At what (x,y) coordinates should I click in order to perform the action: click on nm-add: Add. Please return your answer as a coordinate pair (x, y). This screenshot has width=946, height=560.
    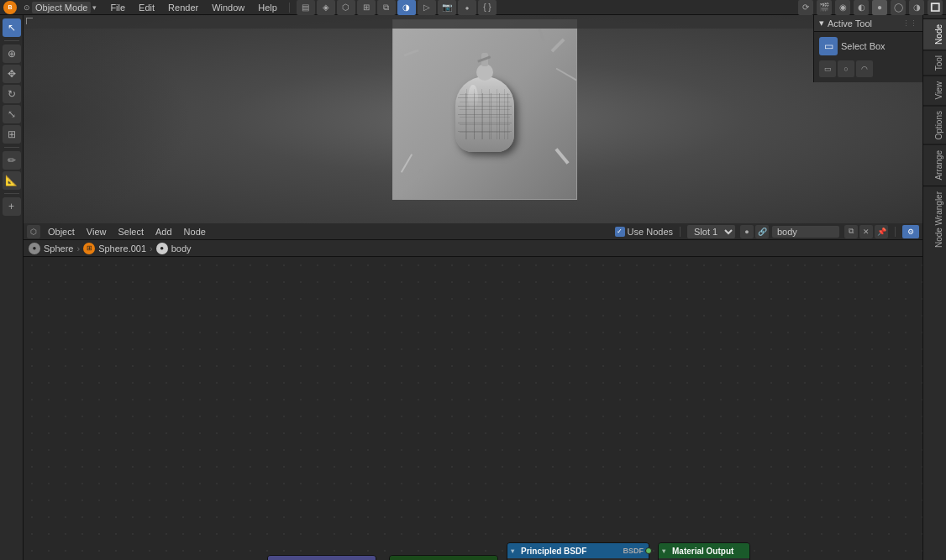
    Looking at the image, I should click on (164, 232).